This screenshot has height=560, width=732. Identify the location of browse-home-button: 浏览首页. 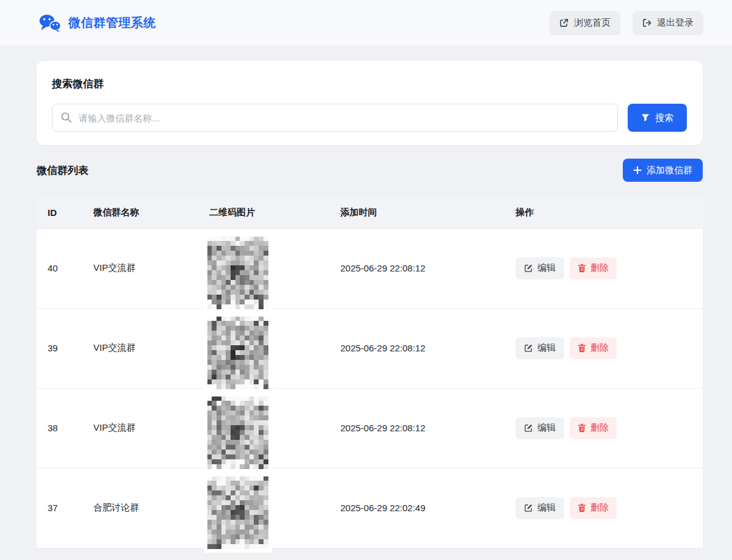
(585, 23).